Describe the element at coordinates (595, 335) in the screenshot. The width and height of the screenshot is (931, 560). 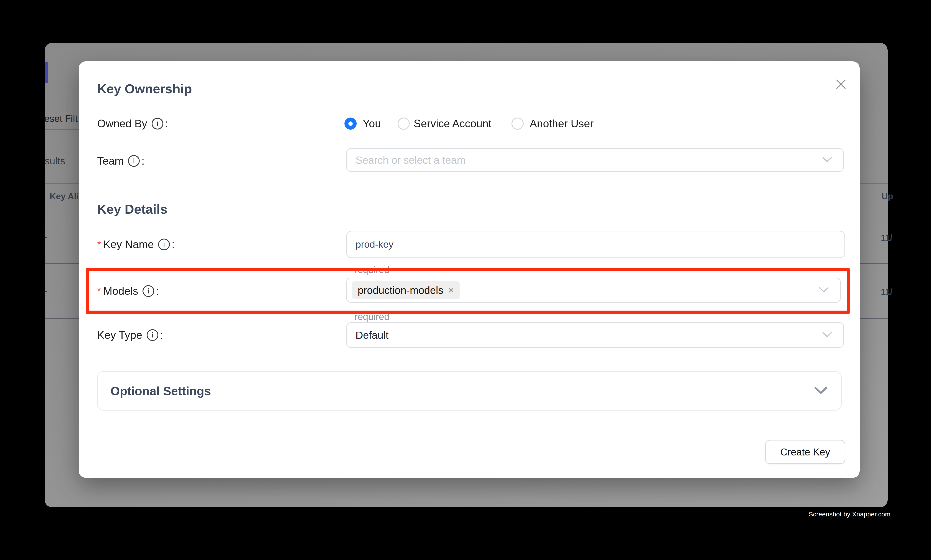
I see `key-type-select: Default` at that location.